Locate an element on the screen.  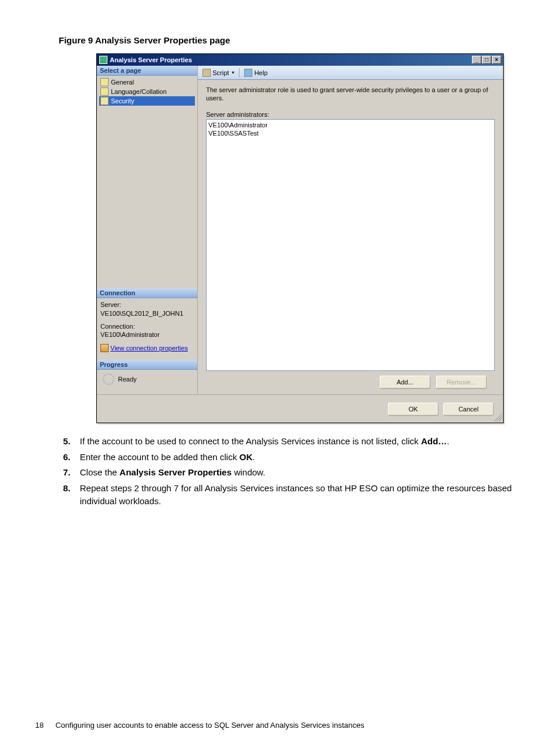
help-button: Help is located at coordinates (256, 73).